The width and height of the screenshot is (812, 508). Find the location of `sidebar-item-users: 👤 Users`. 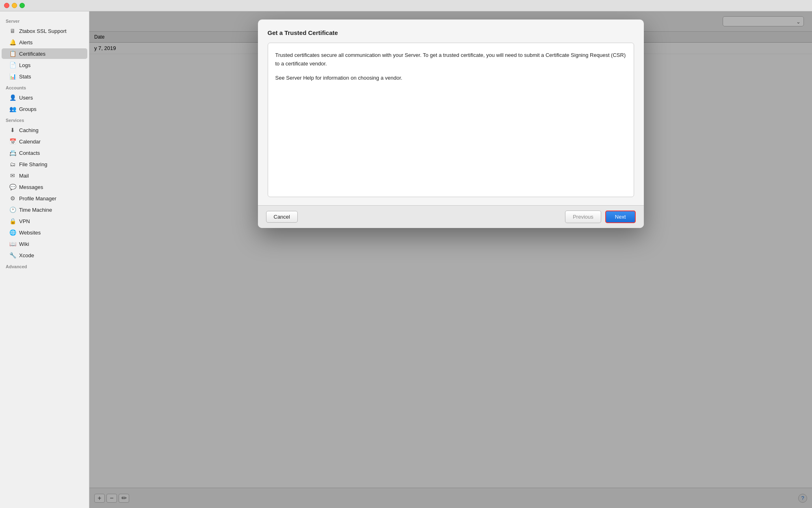

sidebar-item-users: 👤 Users is located at coordinates (45, 98).